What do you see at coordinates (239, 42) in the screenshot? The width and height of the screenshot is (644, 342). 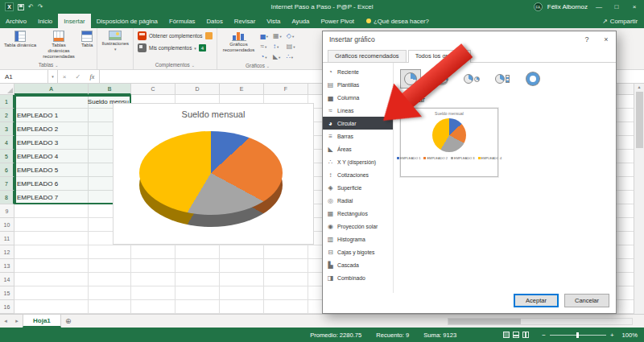 I see `recommended-charts-button: Gráficos recomendados` at bounding box center [239, 42].